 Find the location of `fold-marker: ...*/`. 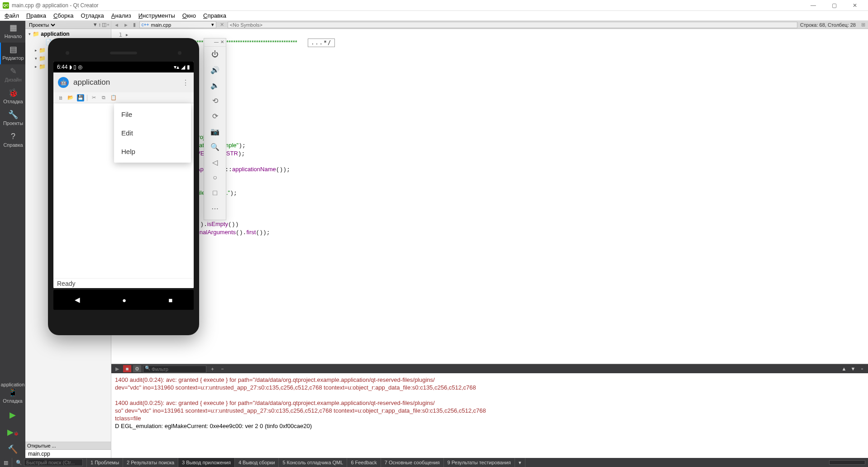

fold-marker: ...*/ is located at coordinates (321, 43).